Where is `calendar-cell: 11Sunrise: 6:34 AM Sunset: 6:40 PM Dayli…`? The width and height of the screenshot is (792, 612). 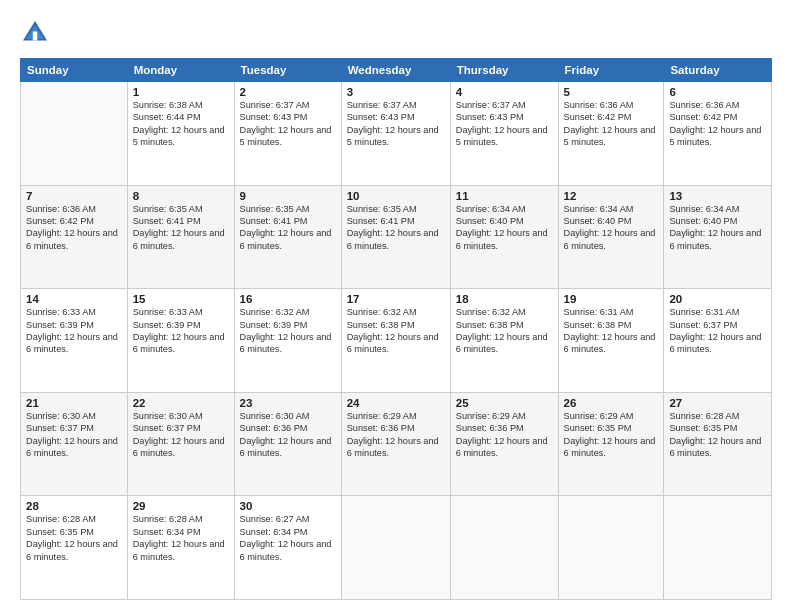
calendar-cell: 11Sunrise: 6:34 AM Sunset: 6:40 PM Dayli… is located at coordinates (504, 237).